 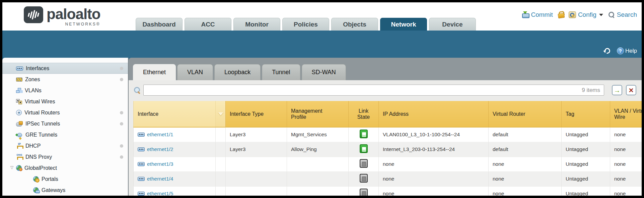 I want to click on interface-cell: ethernet1/1, so click(x=175, y=135).